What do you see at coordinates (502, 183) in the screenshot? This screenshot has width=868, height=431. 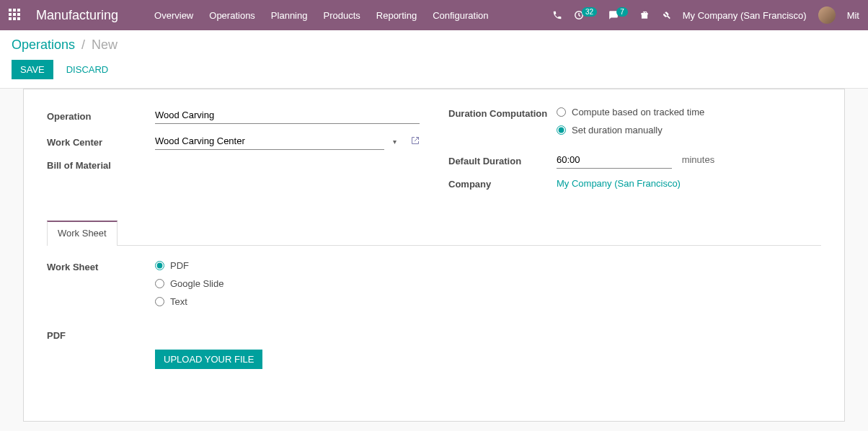 I see `company-label: Company` at bounding box center [502, 183].